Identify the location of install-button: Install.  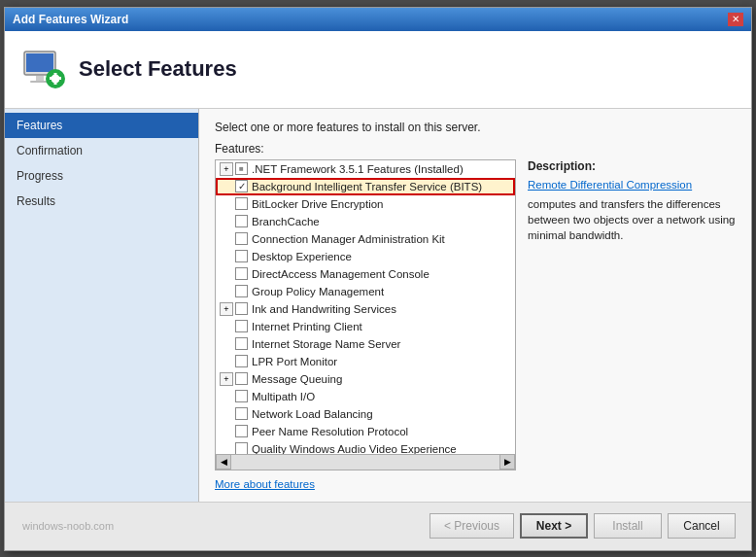
(628, 526).